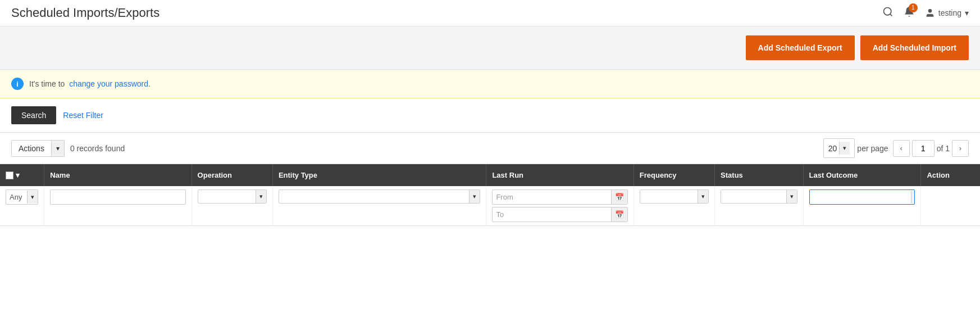 This screenshot has height=325, width=980. Describe the element at coordinates (68, 148) in the screenshot. I see `records-left: Actions ▾ 0 records found` at that location.